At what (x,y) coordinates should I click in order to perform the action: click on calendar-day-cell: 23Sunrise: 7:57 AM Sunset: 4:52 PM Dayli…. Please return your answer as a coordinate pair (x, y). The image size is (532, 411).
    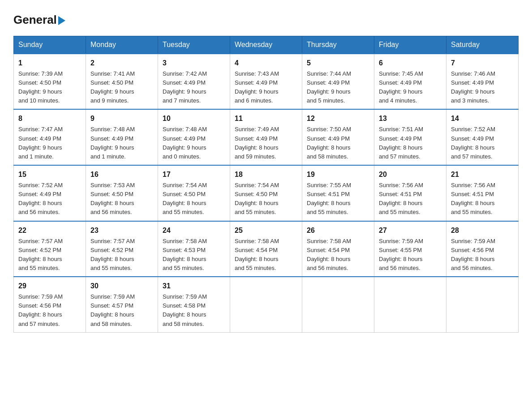
    Looking at the image, I should click on (122, 249).